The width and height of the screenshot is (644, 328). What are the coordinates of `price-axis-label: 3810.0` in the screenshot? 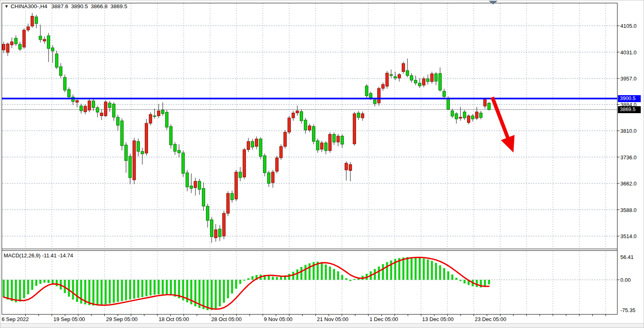 It's located at (629, 131).